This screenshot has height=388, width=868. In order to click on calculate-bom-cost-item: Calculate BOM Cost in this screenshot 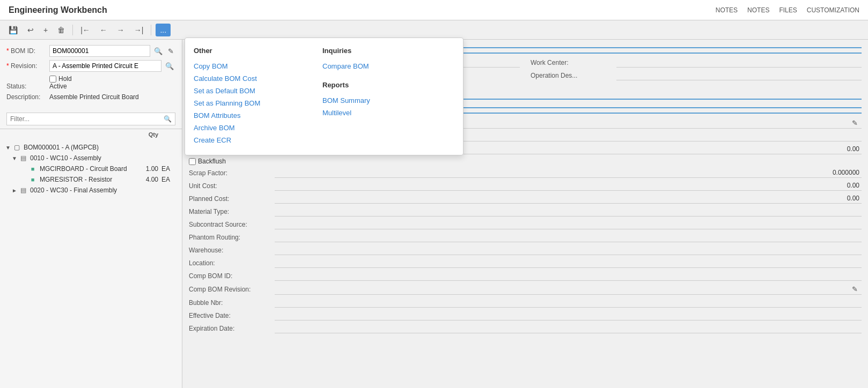, I will do `click(247, 78)`.